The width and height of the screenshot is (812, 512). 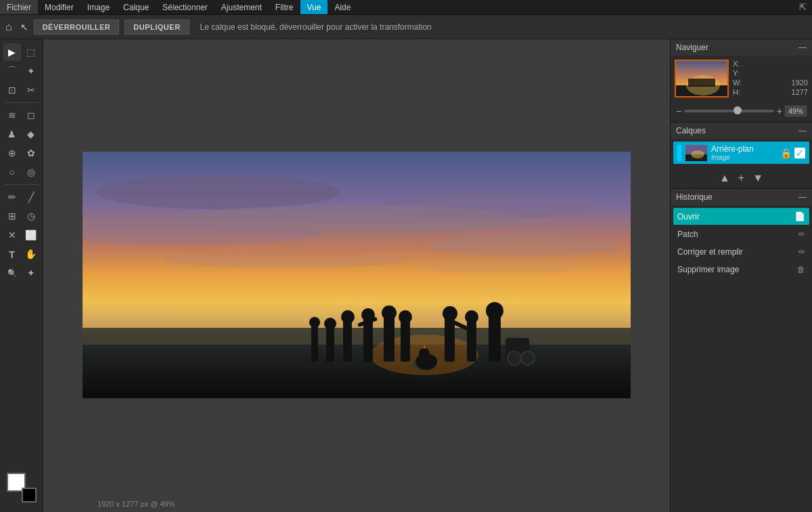 What do you see at coordinates (742, 81) in the screenshot?
I see `navigator-section: Naviguer —` at bounding box center [742, 81].